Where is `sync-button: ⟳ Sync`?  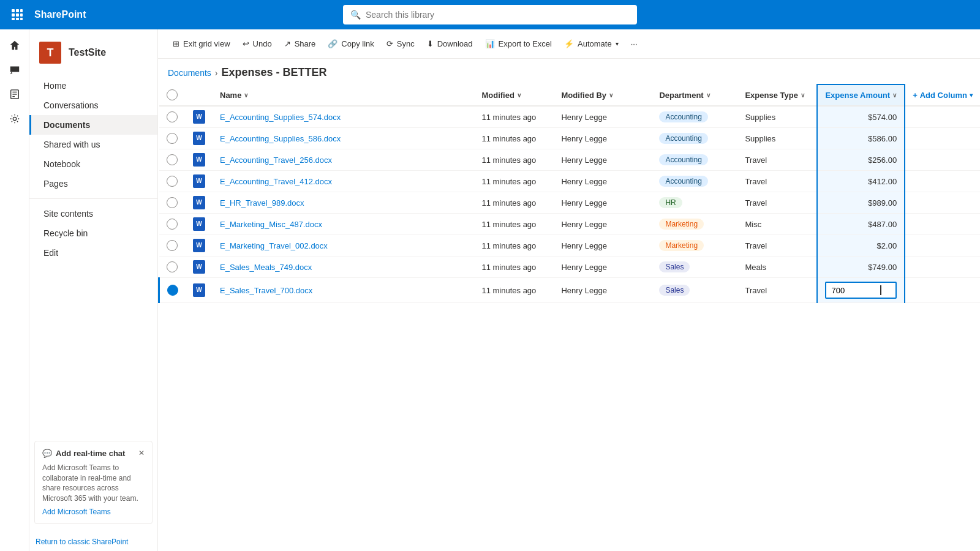 sync-button: ⟳ Sync is located at coordinates (401, 44).